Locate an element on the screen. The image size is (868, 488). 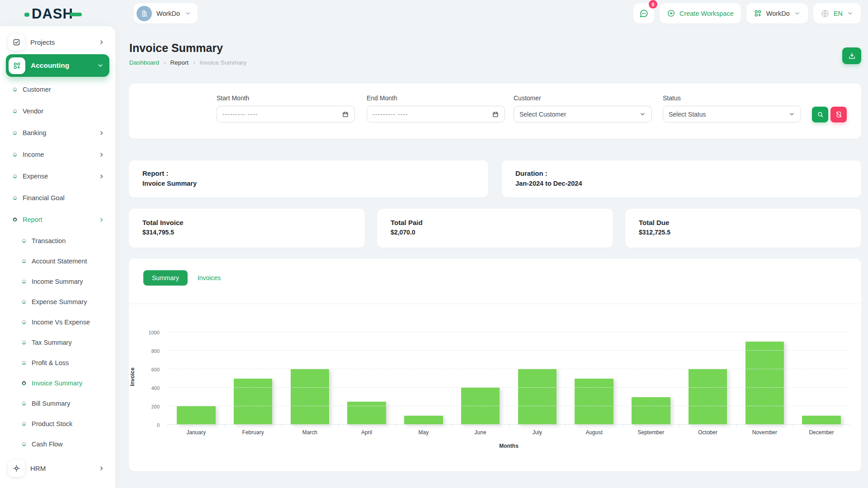
totals-row: Total Invoice $314,795.5 Total Paid $2,0… is located at coordinates (495, 228).